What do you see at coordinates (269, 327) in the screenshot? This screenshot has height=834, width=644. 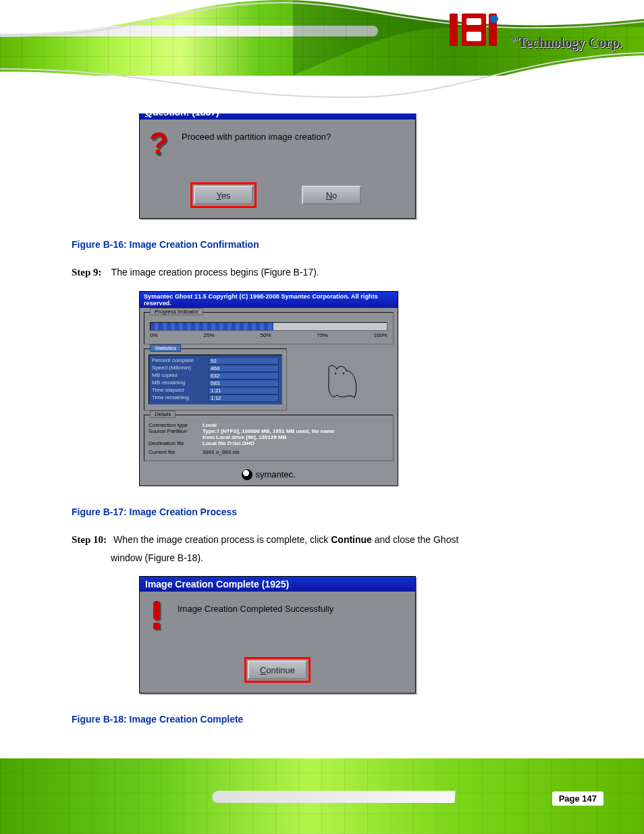 I see `progress-bar` at bounding box center [269, 327].